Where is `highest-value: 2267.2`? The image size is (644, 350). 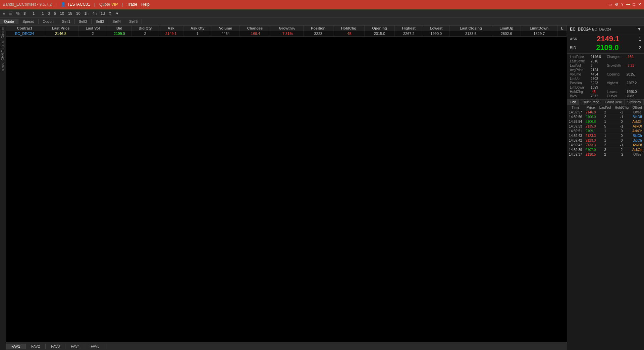
highest-value: 2267.2 is located at coordinates (634, 83).